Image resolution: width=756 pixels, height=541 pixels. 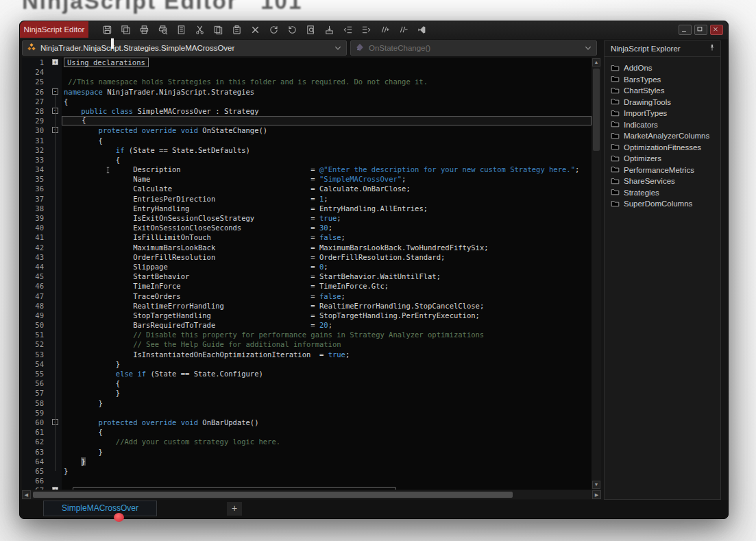 What do you see at coordinates (717, 30) in the screenshot?
I see `close-button` at bounding box center [717, 30].